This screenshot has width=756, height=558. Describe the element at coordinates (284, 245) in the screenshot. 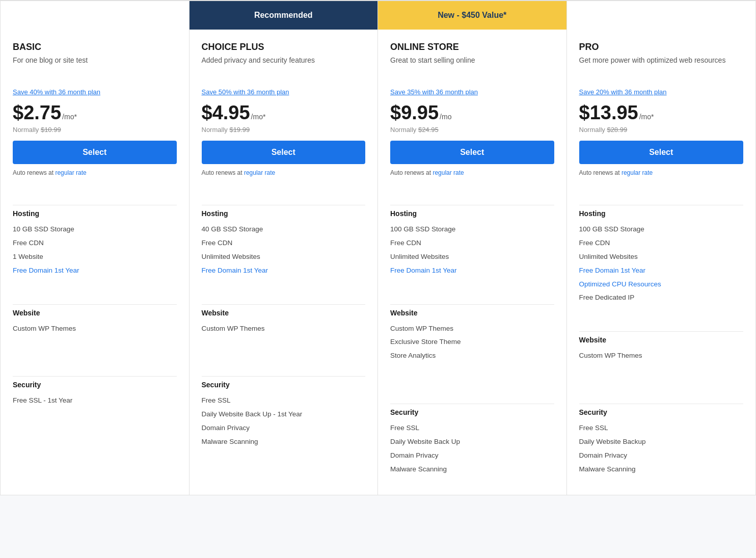

I see `hosting-section-choice-plus: Hosting40 GB SSD StorageFree CDNUnlimite…` at that location.